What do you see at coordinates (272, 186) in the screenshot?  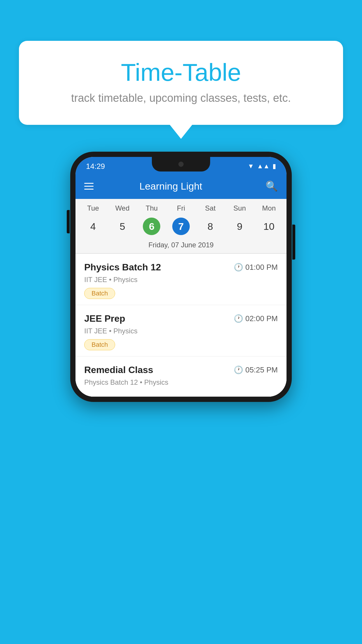 I see `search-icon: 🔍` at bounding box center [272, 186].